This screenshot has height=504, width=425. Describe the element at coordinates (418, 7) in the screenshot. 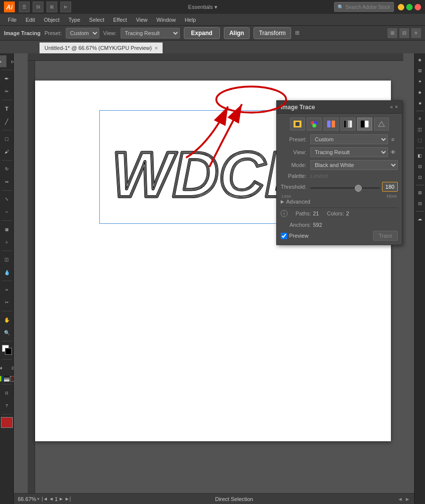

I see `close-btn` at that location.